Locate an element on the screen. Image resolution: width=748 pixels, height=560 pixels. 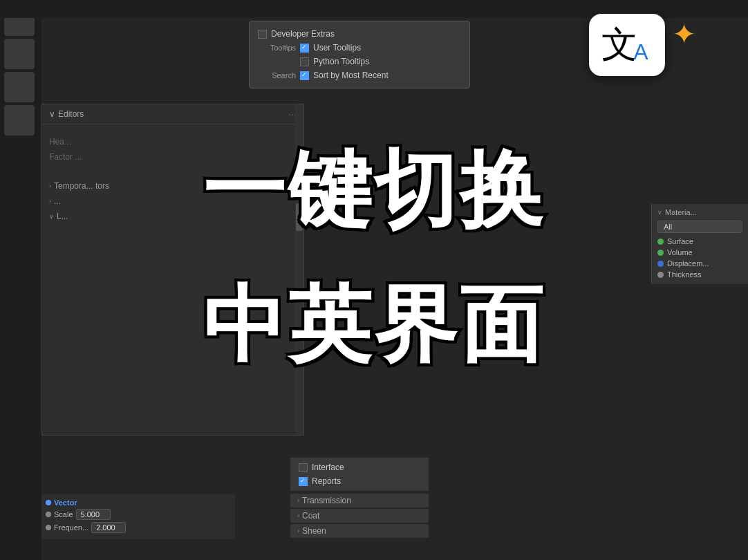
sheen-chevron: › is located at coordinates (299, 531).